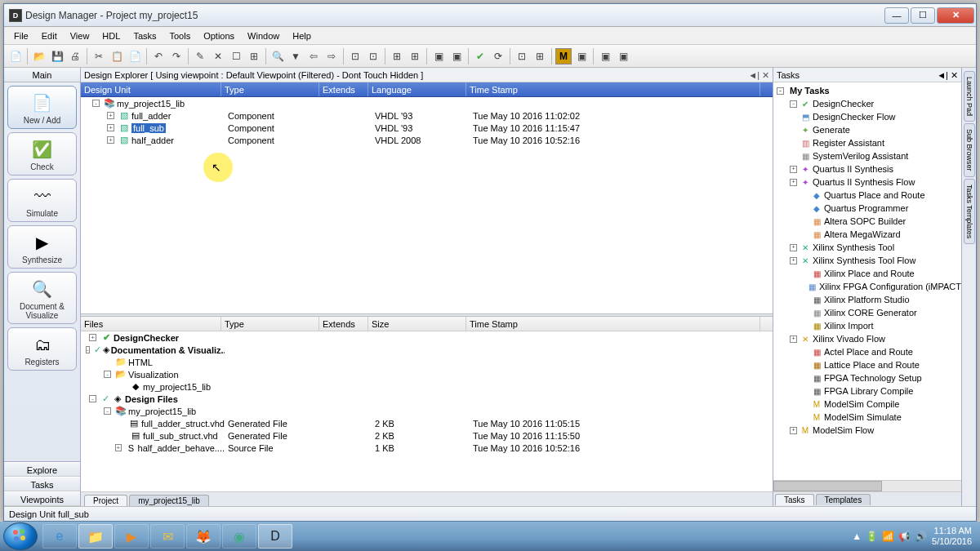 Image resolution: width=980 pixels, height=551 pixels. Describe the element at coordinates (278, 56) in the screenshot. I see `find-icon: 🔍` at that location.